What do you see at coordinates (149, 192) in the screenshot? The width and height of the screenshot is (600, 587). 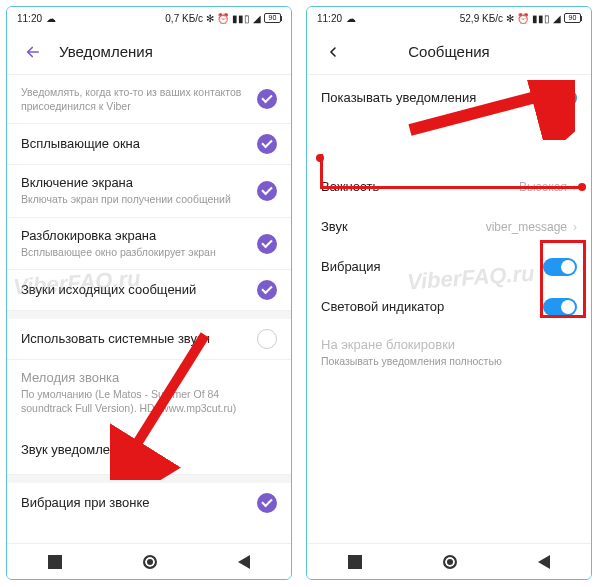 I see `row-screen-on: Включение экрана Включать экран при полу…` at bounding box center [149, 192].